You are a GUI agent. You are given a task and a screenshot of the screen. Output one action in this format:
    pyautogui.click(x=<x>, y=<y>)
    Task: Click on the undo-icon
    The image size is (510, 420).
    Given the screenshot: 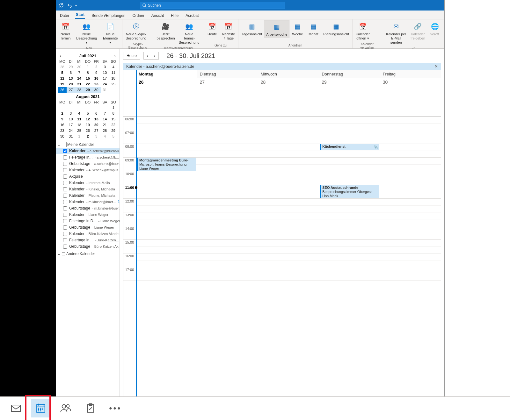 What is the action you would take?
    pyautogui.click(x=69, y=5)
    